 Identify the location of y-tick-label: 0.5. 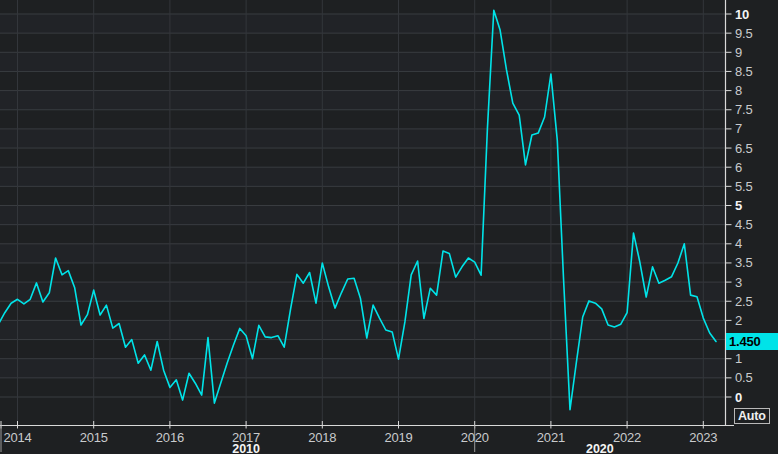
(744, 378).